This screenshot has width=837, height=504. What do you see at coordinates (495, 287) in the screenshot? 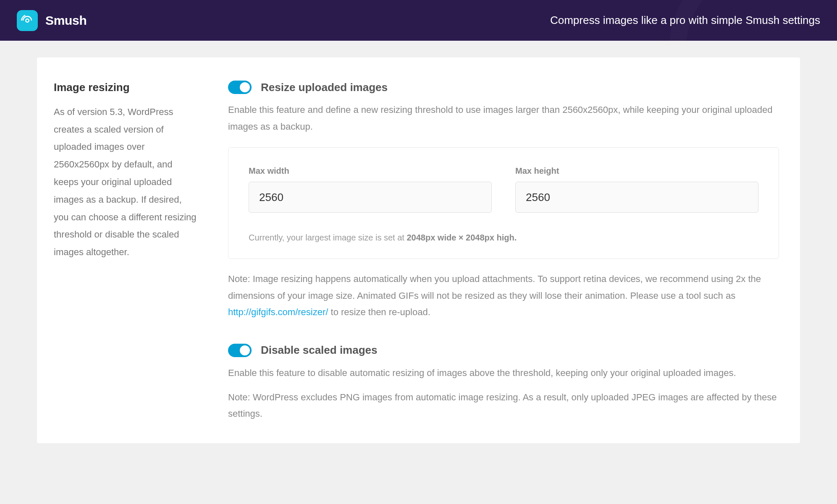
I see `resize-note-before: Note: Image resizing happens automatical…` at bounding box center [495, 287].